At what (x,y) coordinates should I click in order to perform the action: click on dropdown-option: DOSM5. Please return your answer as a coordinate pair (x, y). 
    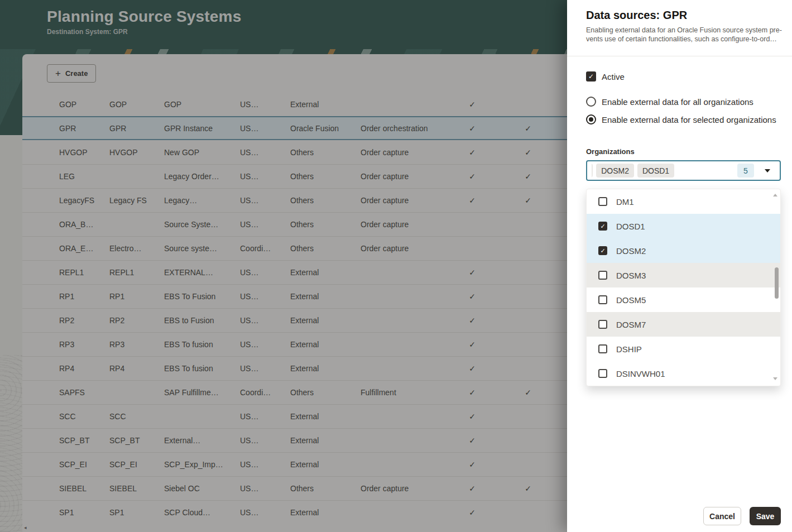
    Looking at the image, I should click on (683, 300).